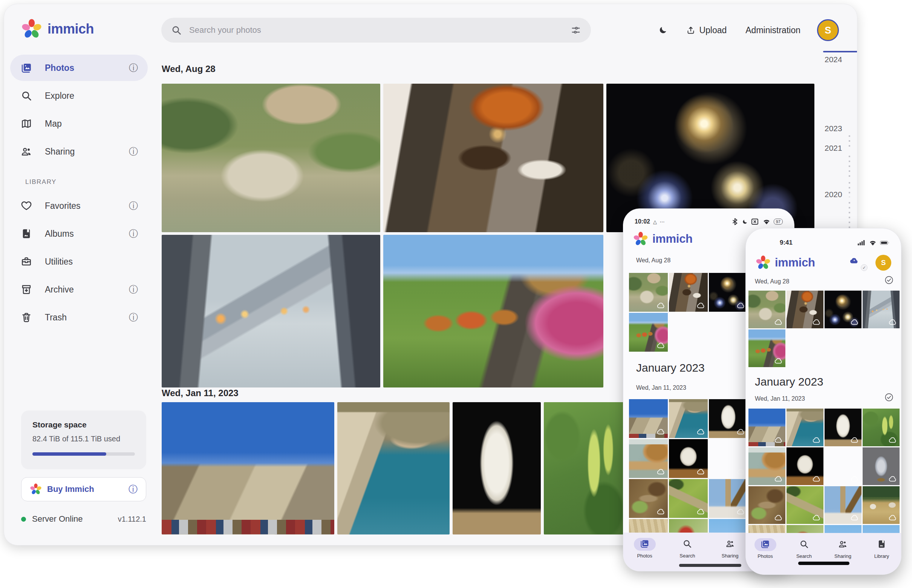  I want to click on photo-hands, so click(271, 311).